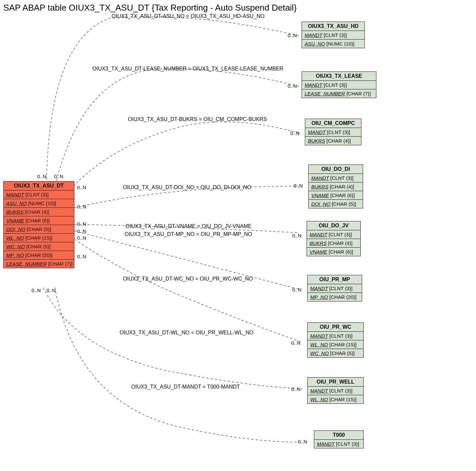 The height and width of the screenshot is (471, 476). Describe the element at coordinates (335, 186) in the screenshot. I see `entity-do-di: OIU_DO_DI MANDT [CLNT (3)] BUKRS [CHAR (…` at that location.